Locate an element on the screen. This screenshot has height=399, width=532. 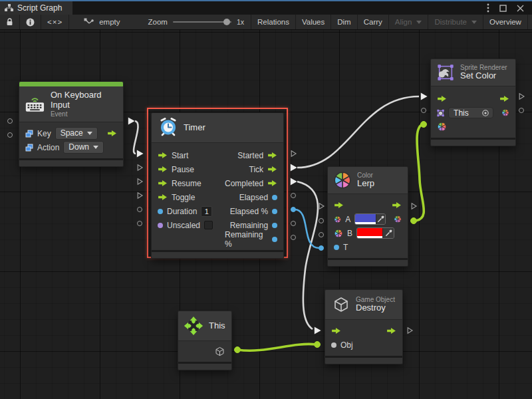
lerp-exec-row is located at coordinates (368, 205).